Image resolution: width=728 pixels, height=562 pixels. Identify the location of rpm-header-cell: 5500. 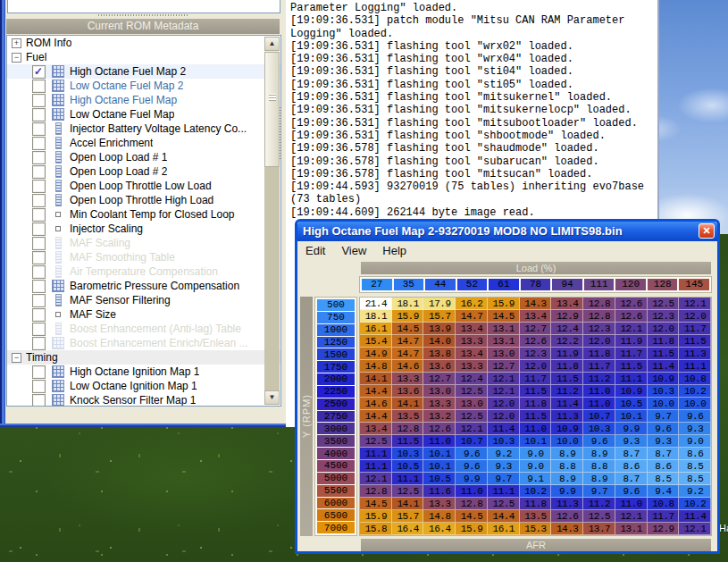
(336, 491).